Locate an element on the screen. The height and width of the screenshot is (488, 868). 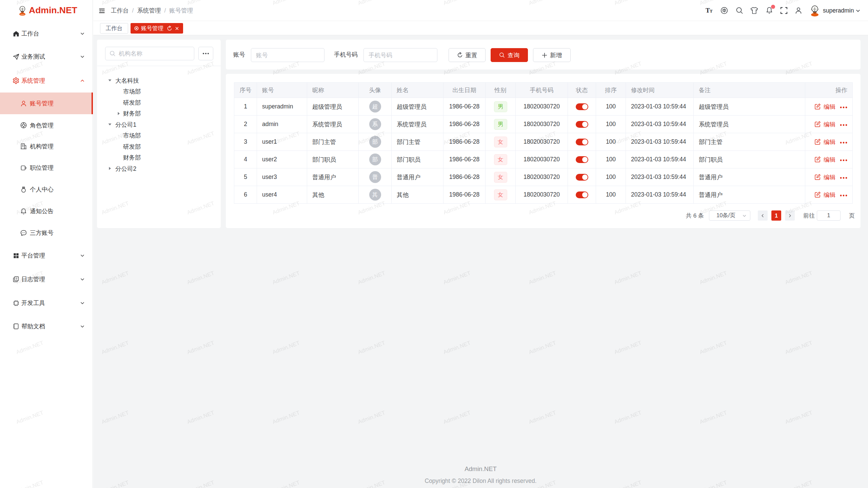
svg-text: T is located at coordinates (711, 11).